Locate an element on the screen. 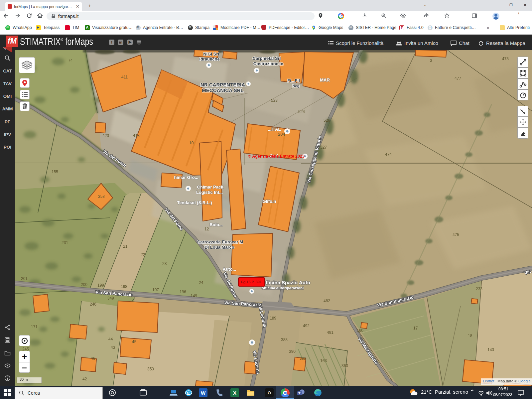 This screenshot has width=532, height=399. svg-text: NiGi Srl is located at coordinates (211, 54).